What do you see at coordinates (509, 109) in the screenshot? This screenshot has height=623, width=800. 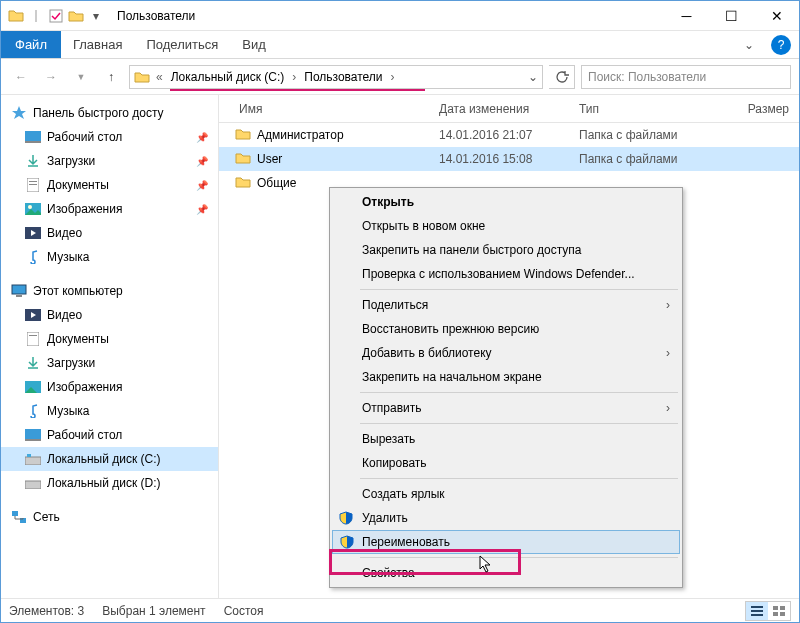 I see `column-headers: Имя Дата изменения Тип Размер` at bounding box center [509, 109].